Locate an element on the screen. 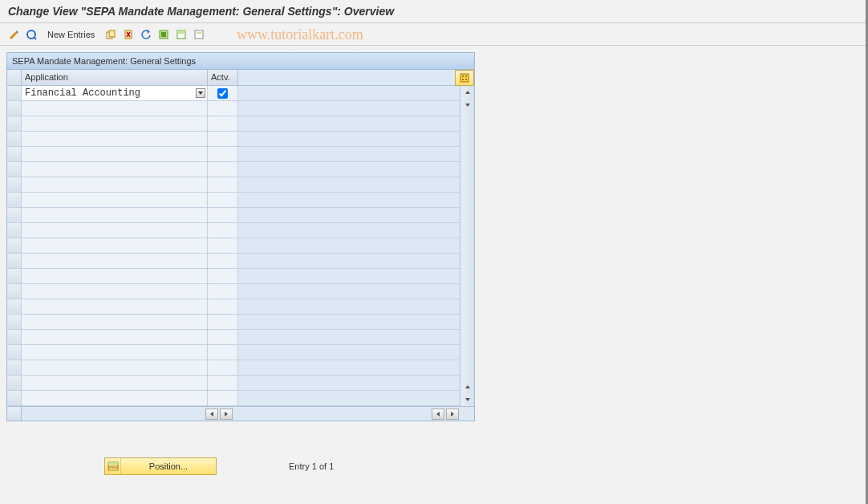  header-filler is located at coordinates (347, 78).